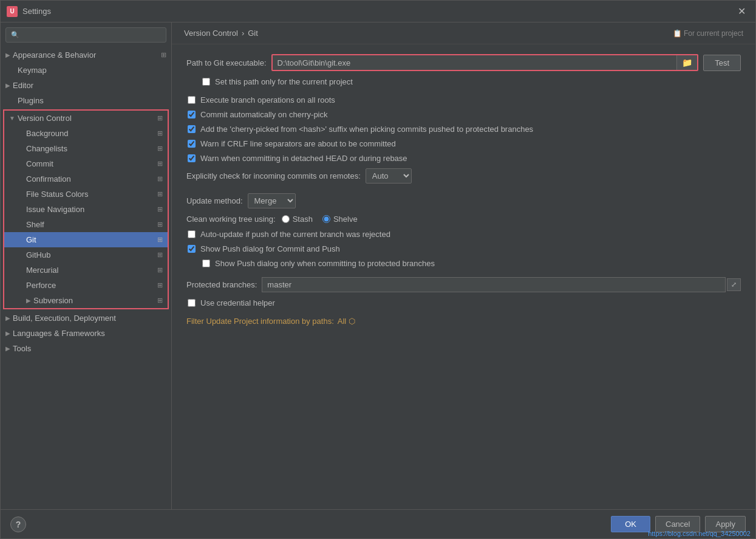  What do you see at coordinates (86, 179) in the screenshot?
I see `sidebar-item-confirmation: Confirmation ⊞` at bounding box center [86, 179].